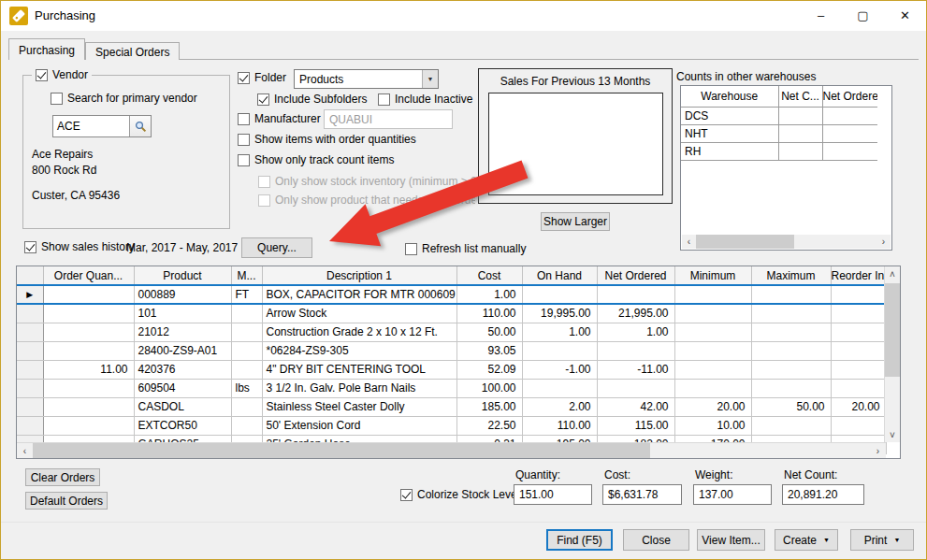  I want to click on table-row: RH, so click(779, 151).